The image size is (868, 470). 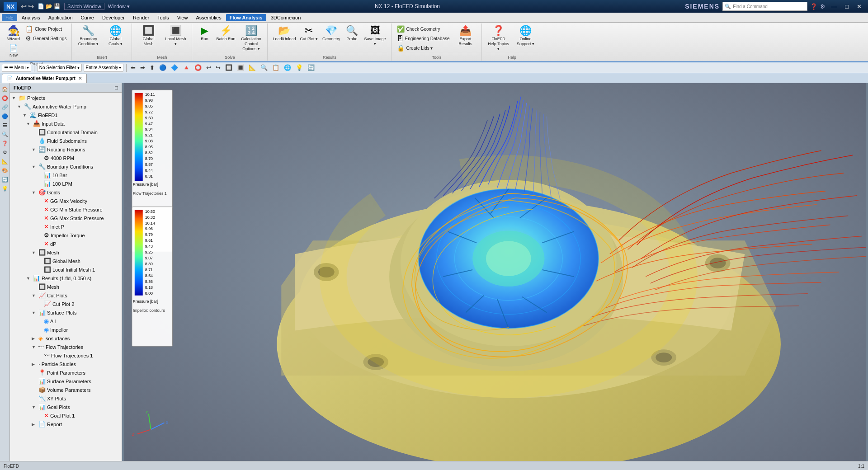 I want to click on probe-btn: 🔍 Probe, so click(x=352, y=33).